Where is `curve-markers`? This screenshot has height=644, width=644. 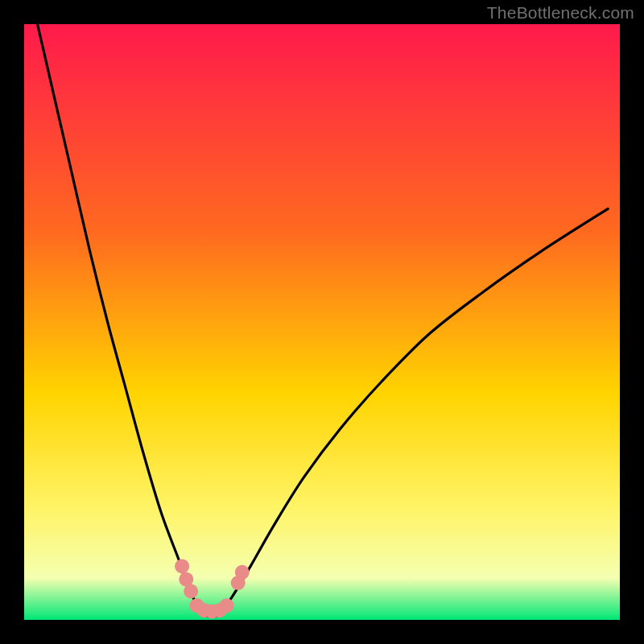
curve-markers is located at coordinates (213, 588).